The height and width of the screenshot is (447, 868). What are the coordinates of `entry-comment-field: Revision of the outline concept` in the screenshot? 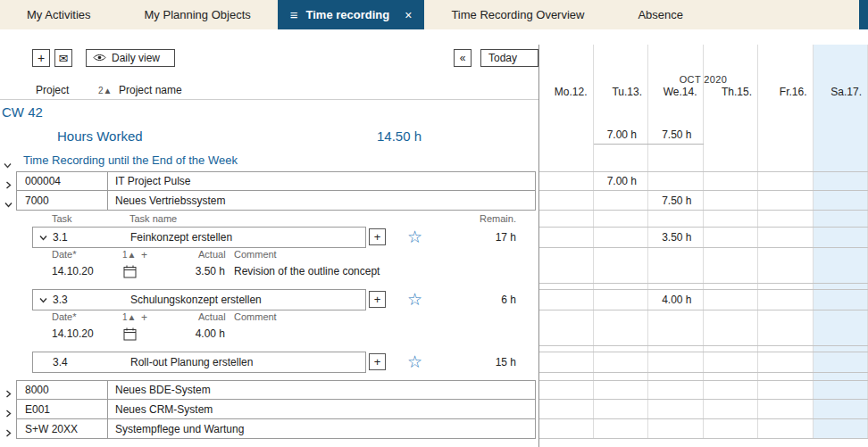 It's located at (307, 271).